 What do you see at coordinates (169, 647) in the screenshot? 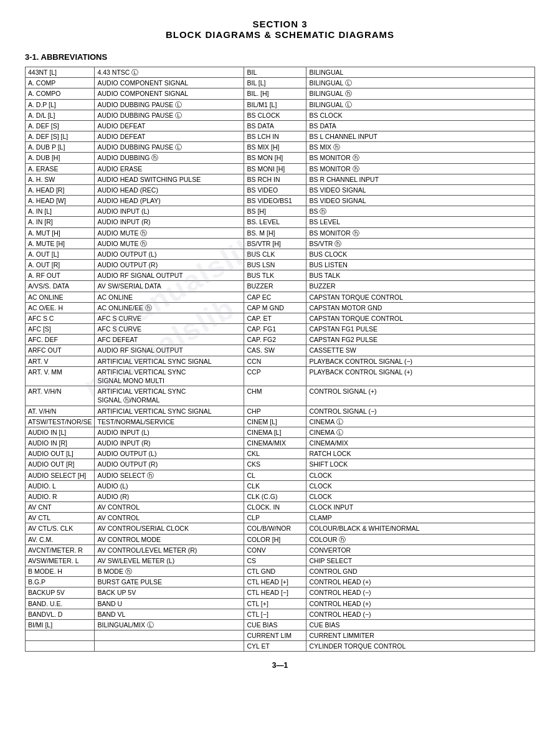
I see `left-definition` at bounding box center [169, 647].